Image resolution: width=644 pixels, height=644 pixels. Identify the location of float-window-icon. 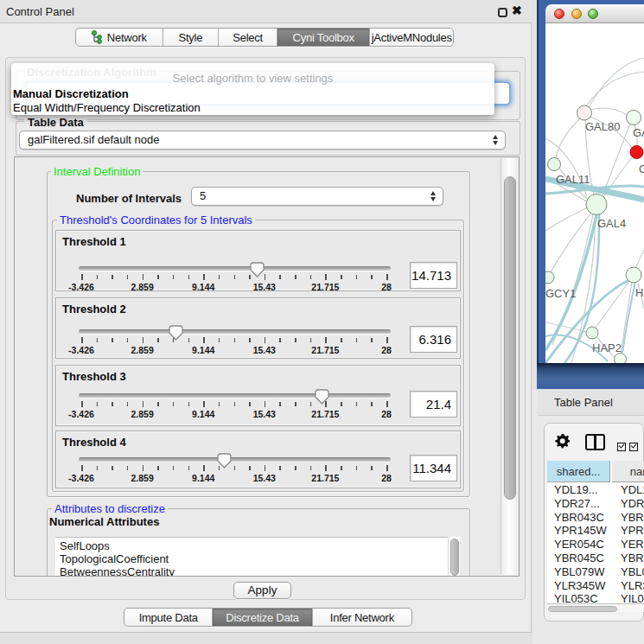
(503, 12).